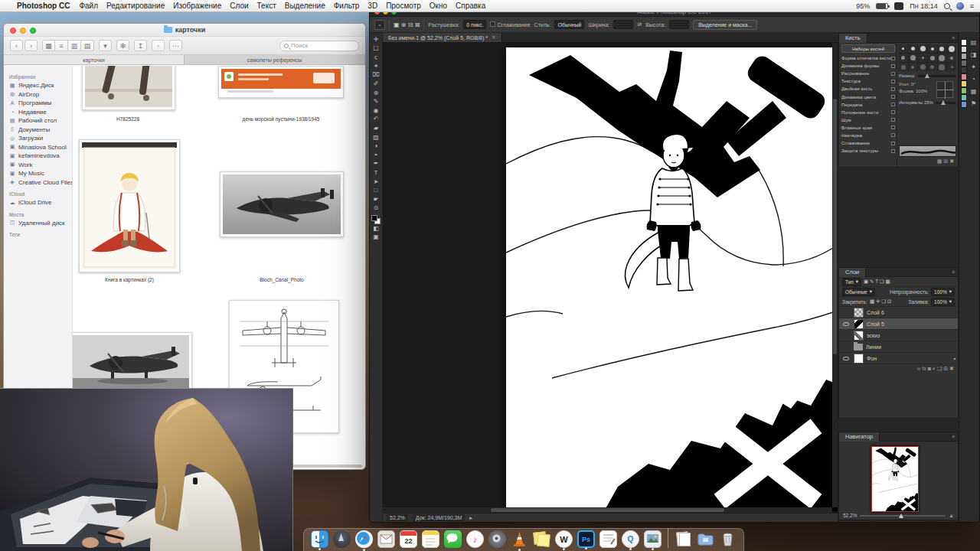 Image resolution: width=980 pixels, height=551 pixels. Describe the element at coordinates (341, 539) in the screenshot. I see `dock-icon-launchpad` at that location.